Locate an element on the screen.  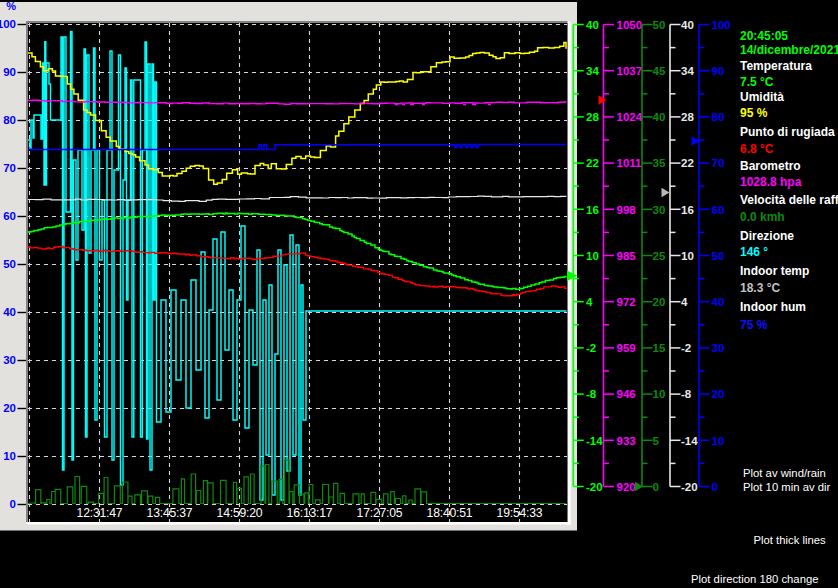
svg-text: 17:27:05 is located at coordinates (380, 513).